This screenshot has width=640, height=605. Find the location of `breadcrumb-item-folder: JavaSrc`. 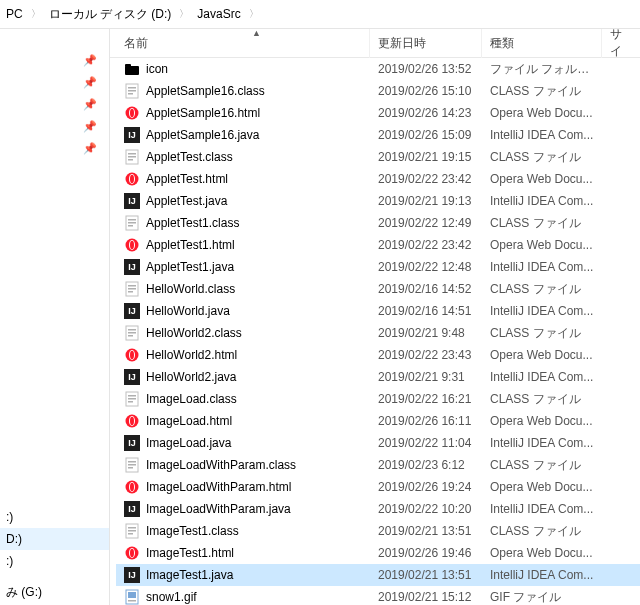

breadcrumb-item-folder: JavaSrc is located at coordinates (218, 14).